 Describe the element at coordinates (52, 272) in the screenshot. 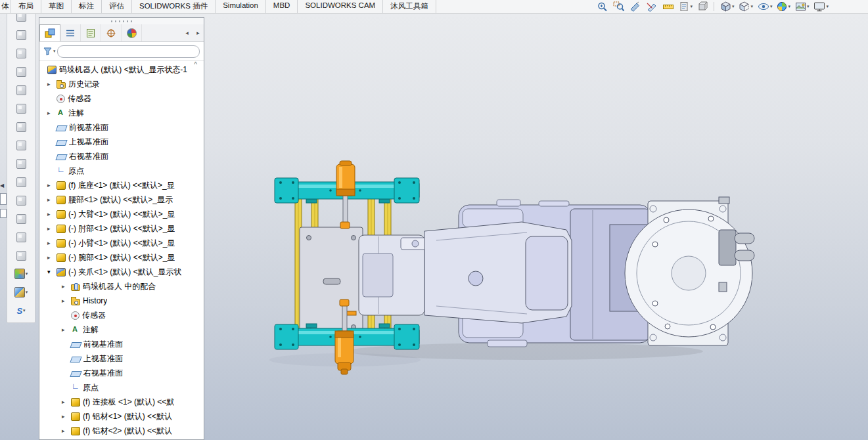

I see `collapse-arrow-icon` at that location.